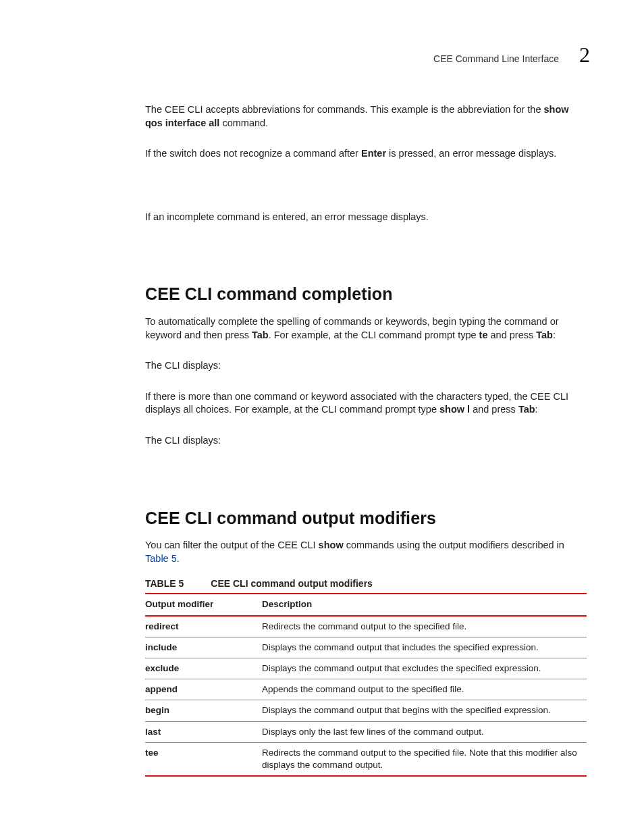 The image size is (644, 834). I want to click on text-run: ., so click(178, 558).